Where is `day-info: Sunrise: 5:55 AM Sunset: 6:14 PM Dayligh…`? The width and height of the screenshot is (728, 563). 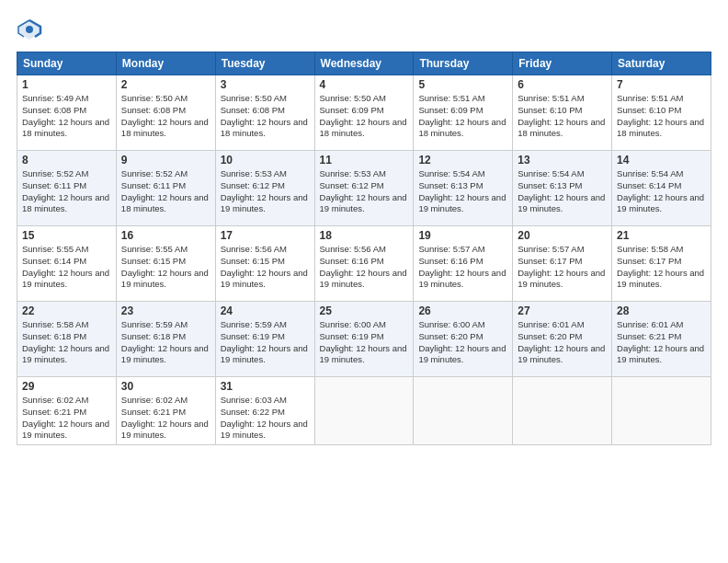
day-info: Sunrise: 5:55 AM Sunset: 6:14 PM Dayligh… is located at coordinates (66, 267).